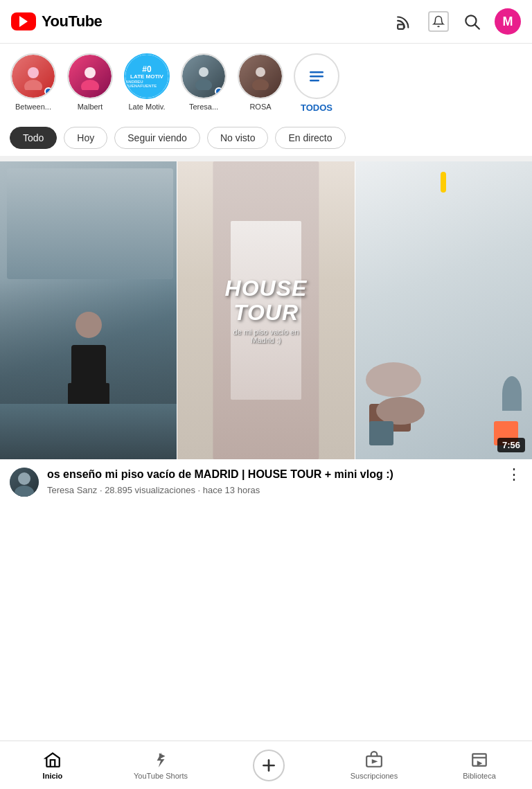  Describe the element at coordinates (24, 21) in the screenshot. I see `youtube-logo-icon` at that location.